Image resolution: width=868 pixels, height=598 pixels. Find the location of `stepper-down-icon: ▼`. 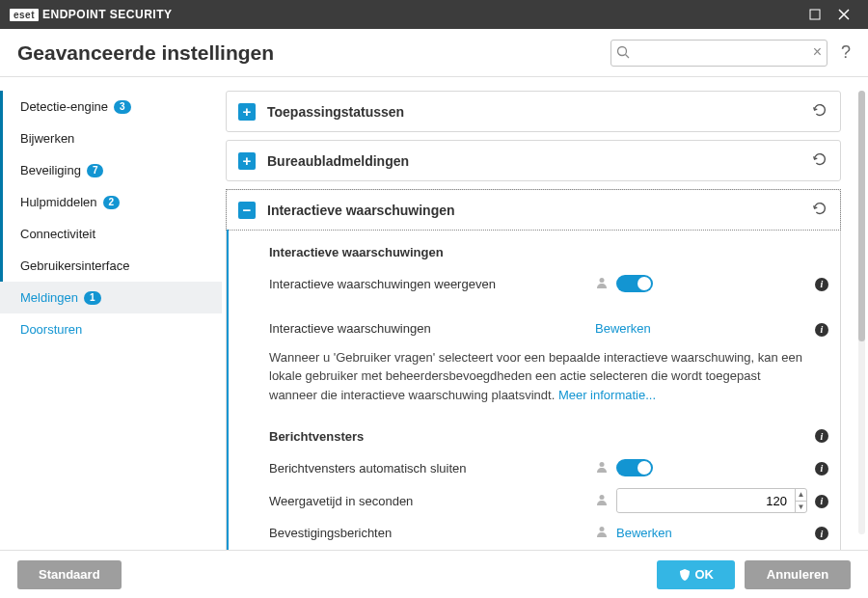

stepper-down-icon: ▼ is located at coordinates (800, 507).